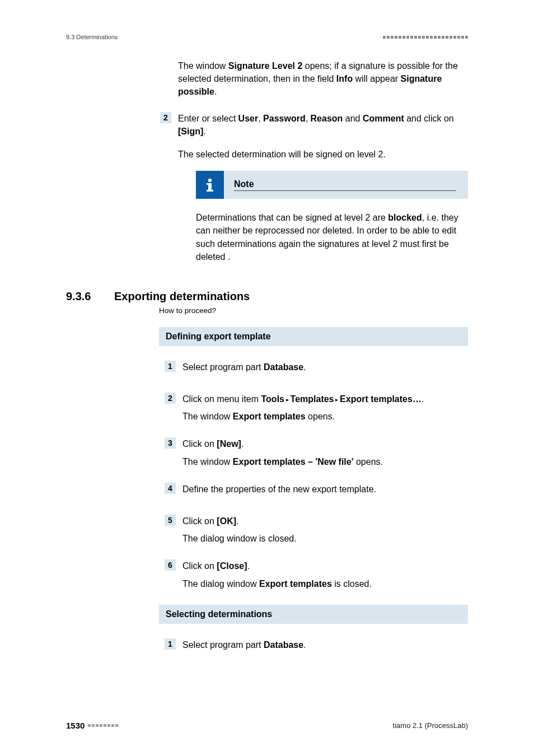 This screenshot has width=534, height=756. Describe the element at coordinates (314, 188) in the screenshot. I see `step-2: 2 Enter or select User, Password, Reason…` at that location.